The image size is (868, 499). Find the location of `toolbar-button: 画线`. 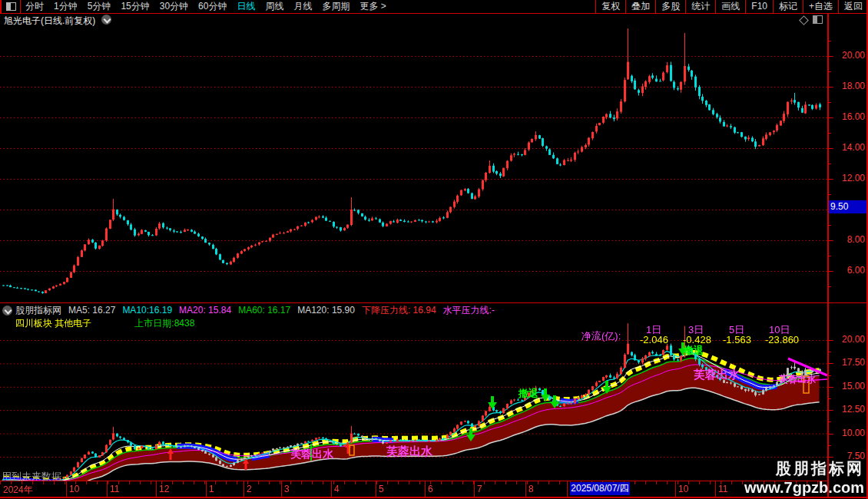

toolbar-button: 画线 is located at coordinates (730, 6).